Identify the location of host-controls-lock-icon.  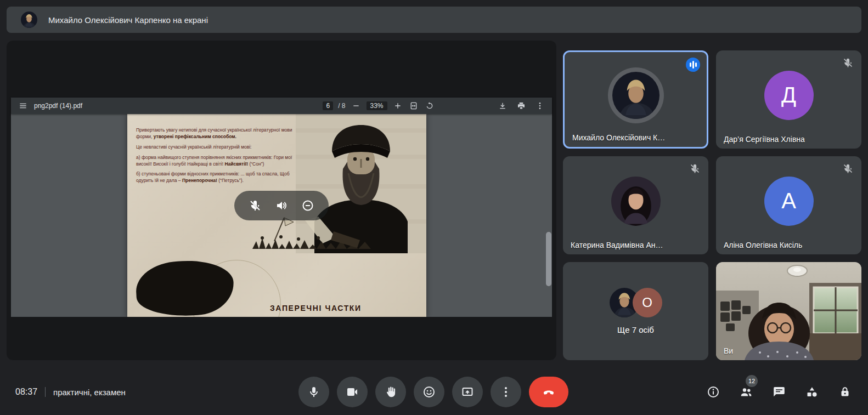
(845, 392).